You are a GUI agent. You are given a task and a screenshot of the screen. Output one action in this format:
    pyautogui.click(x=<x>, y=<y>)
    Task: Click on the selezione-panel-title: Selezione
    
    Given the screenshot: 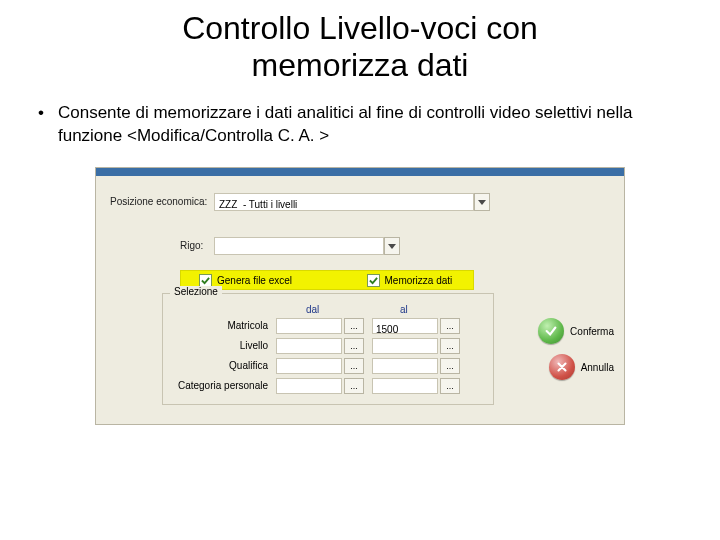 What is the action you would take?
    pyautogui.click(x=196, y=292)
    